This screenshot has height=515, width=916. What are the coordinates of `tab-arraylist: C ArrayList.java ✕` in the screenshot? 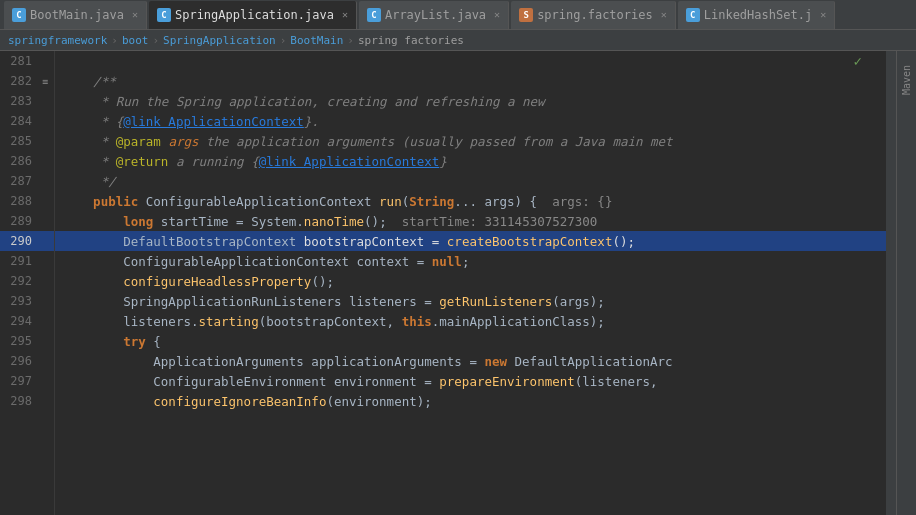 It's located at (434, 15).